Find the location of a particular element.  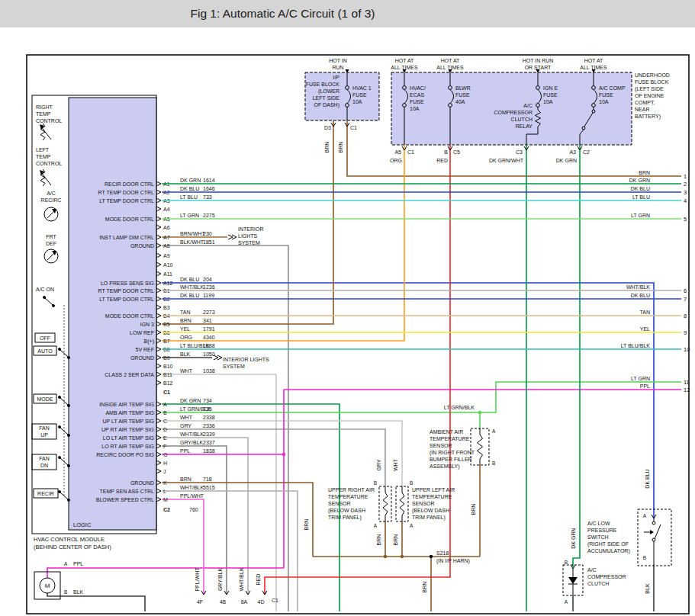

pin-label: K is located at coordinates (165, 483).